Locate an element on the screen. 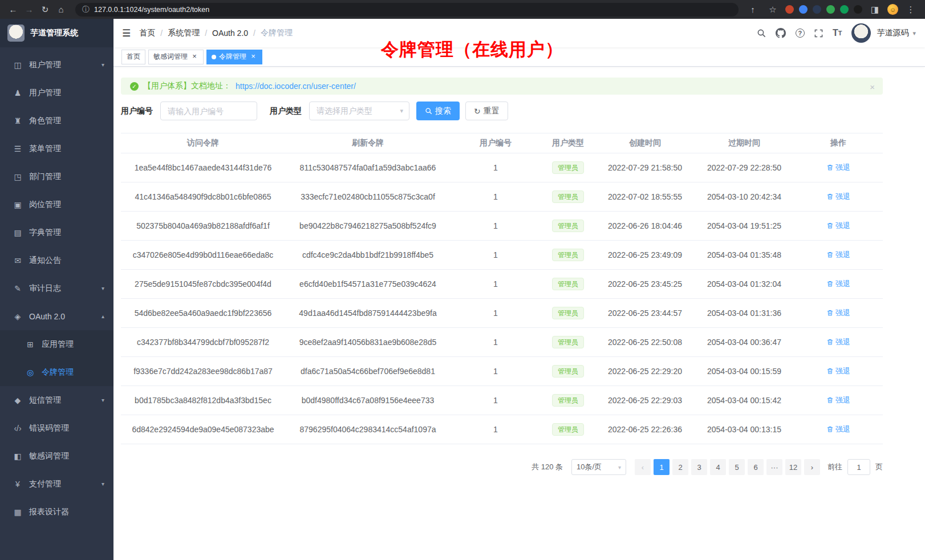 Image resolution: width=925 pixels, height=560 pixels. sidebar-item-dept: ◳ 部门管理 is located at coordinates (57, 177).